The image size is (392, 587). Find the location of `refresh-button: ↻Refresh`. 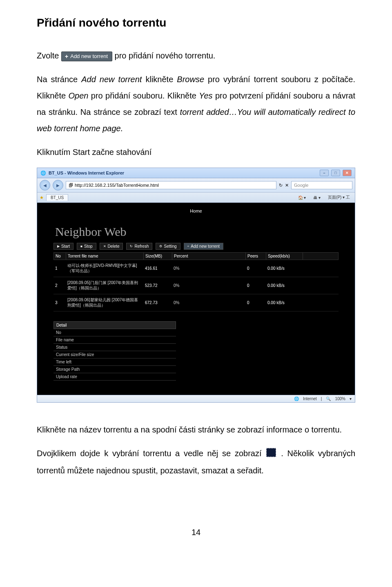

refresh-button: ↻Refresh is located at coordinates (139, 246).